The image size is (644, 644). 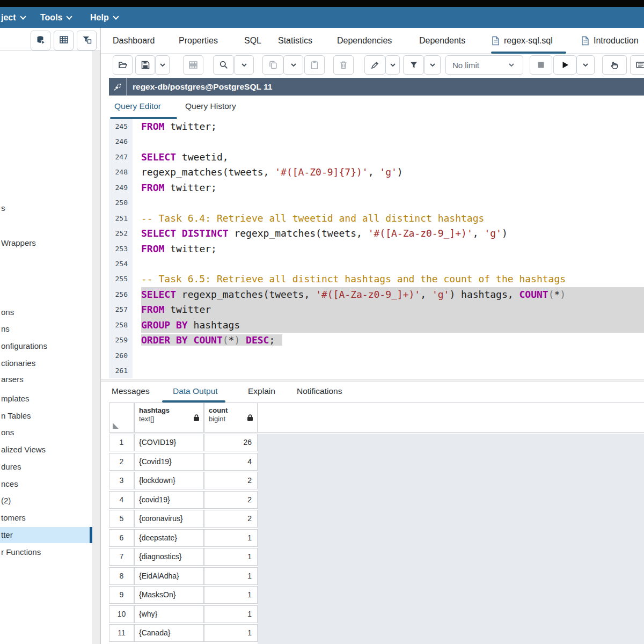 I want to click on sidebar-item-rfunctions: r Functions, so click(x=46, y=552).